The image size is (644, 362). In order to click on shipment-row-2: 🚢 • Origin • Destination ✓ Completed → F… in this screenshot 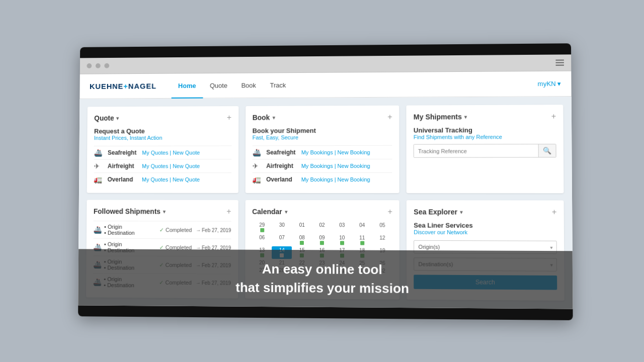, I will do `click(162, 247)`.